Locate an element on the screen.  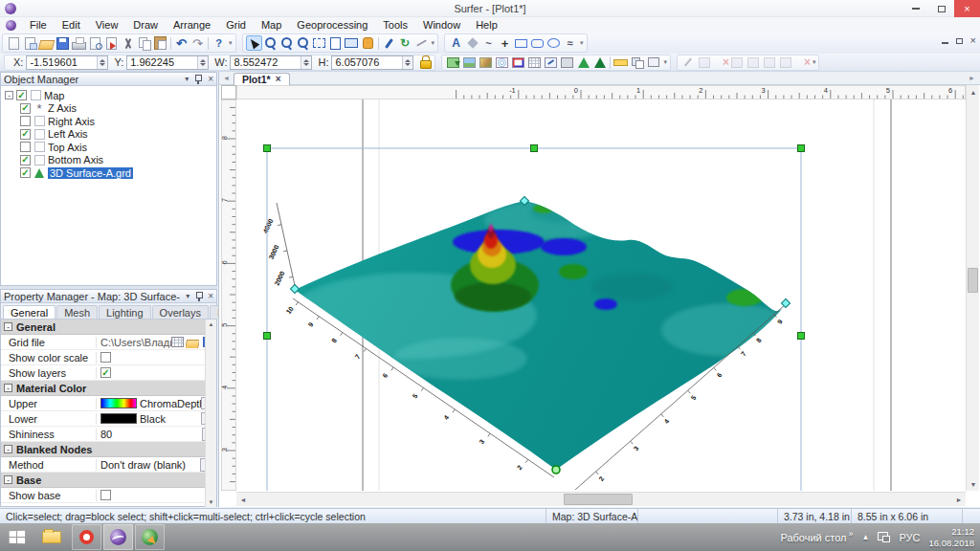
delete-vertex-icon is located at coordinates (722, 62).